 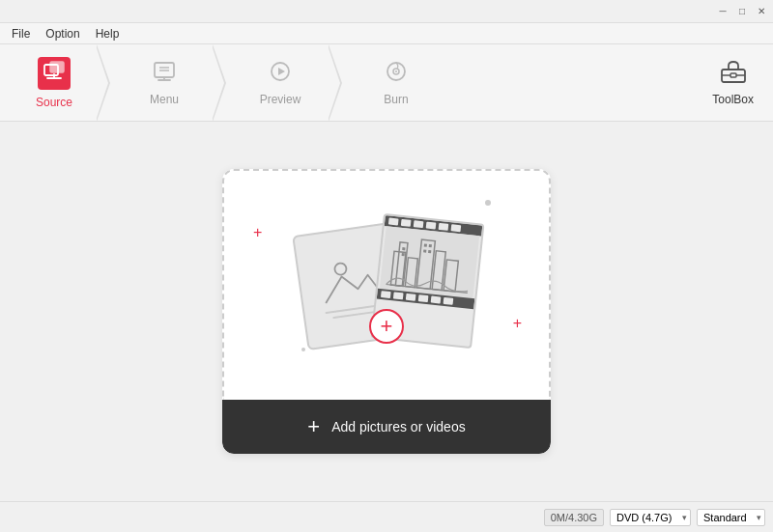 I want to click on menu-help: Help, so click(x=108, y=34).